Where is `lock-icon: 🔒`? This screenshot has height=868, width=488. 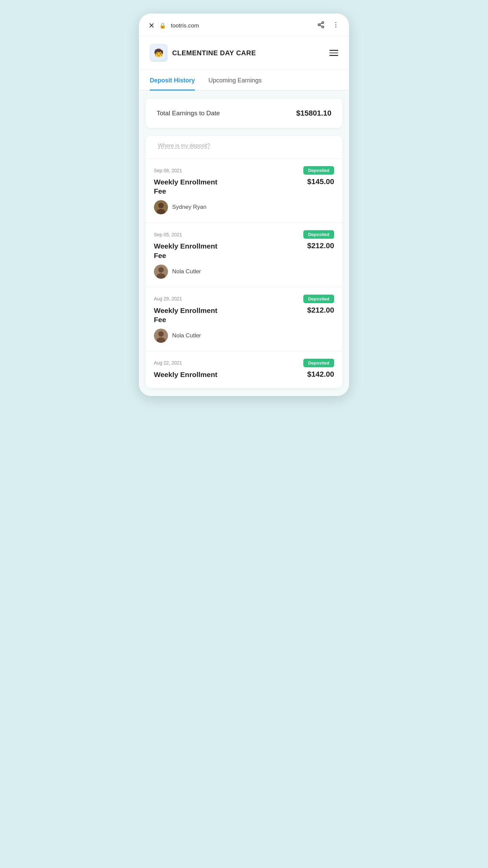
lock-icon: 🔒 is located at coordinates (163, 26).